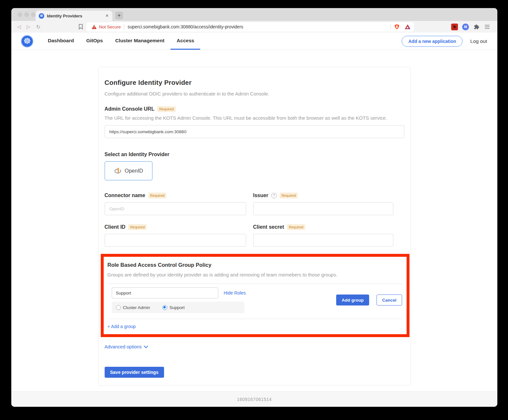 The image size is (508, 420). What do you see at coordinates (323, 240) in the screenshot?
I see `client-secret-input` at bounding box center [323, 240].